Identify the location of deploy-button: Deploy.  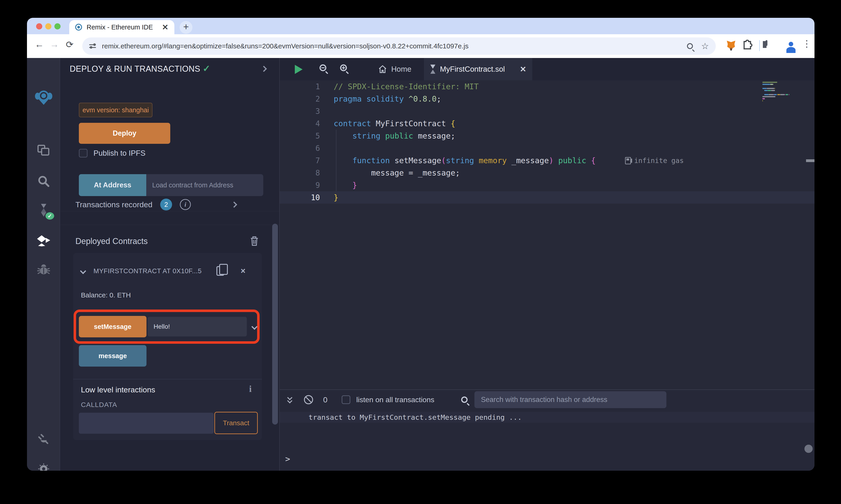
(124, 133).